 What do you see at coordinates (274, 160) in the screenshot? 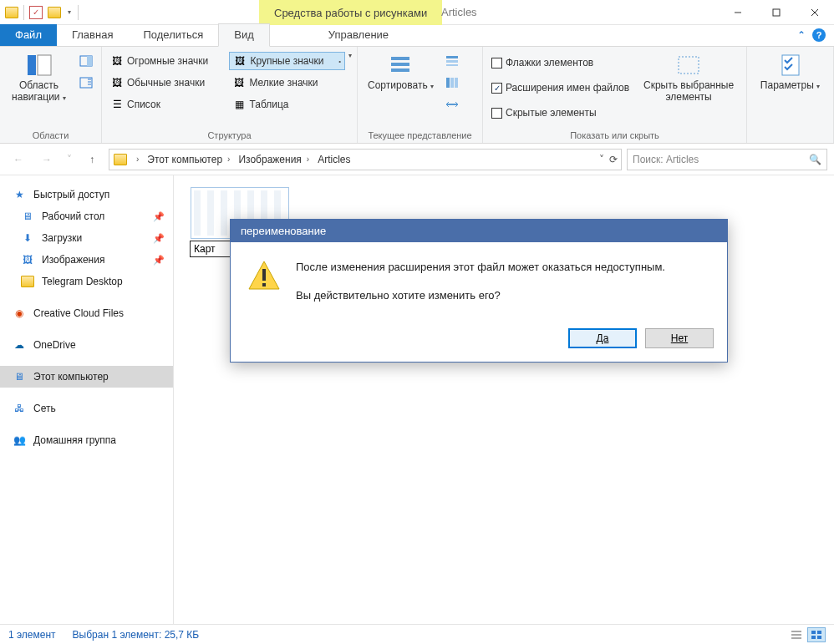
I see `crumb-pictures: Изображения›` at bounding box center [274, 160].